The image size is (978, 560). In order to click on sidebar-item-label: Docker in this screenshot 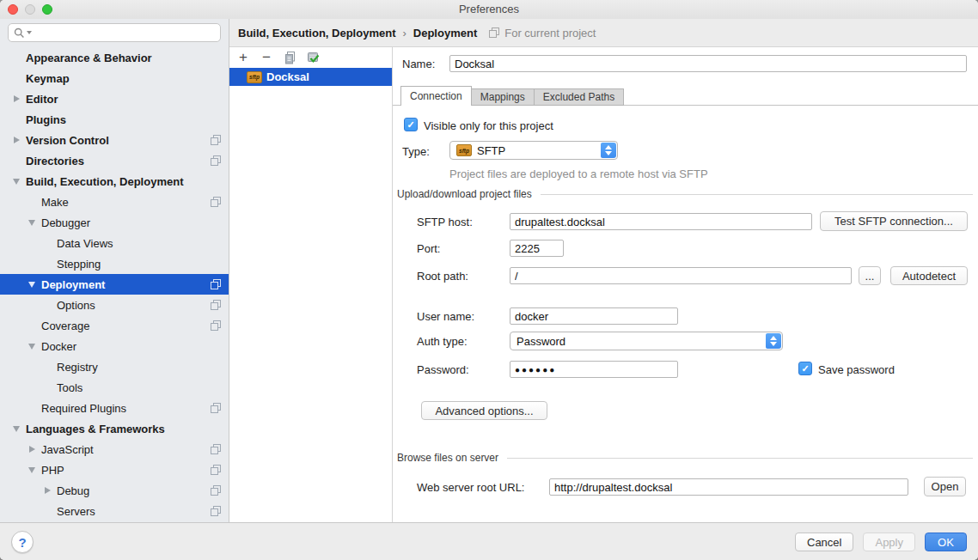, I will do `click(58, 347)`.